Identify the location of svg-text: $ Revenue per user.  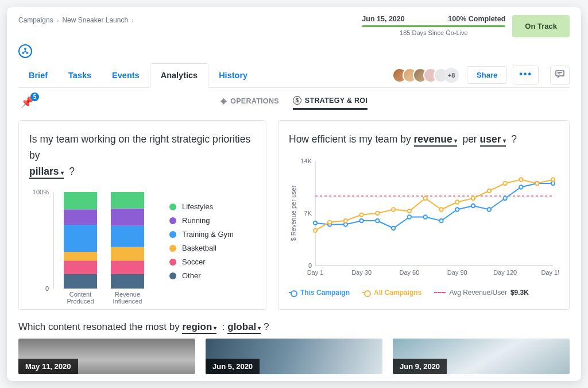
(293, 213).